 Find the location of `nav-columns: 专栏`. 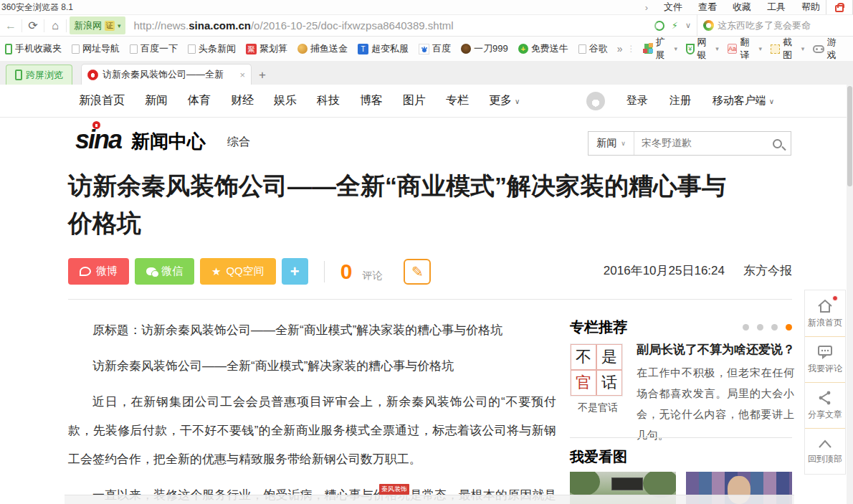

nav-columns: 专栏 is located at coordinates (457, 100).